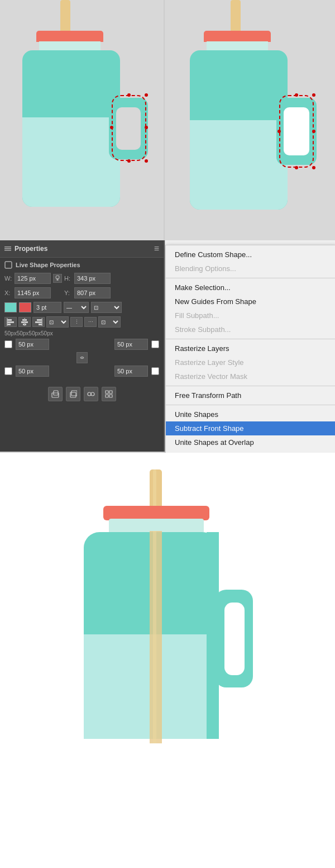  I want to click on tr-input, so click(131, 344).